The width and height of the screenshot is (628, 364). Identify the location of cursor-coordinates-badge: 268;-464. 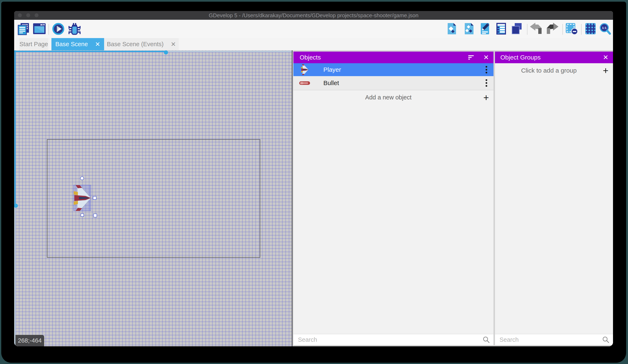
(30, 341).